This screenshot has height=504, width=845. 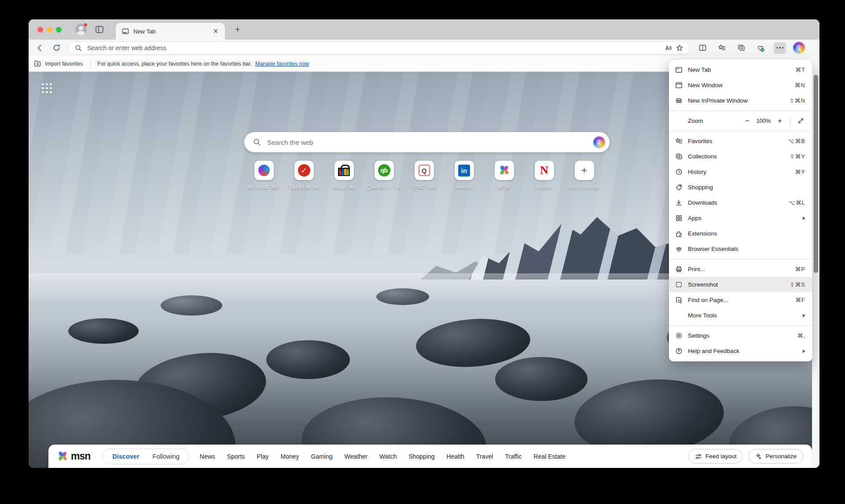 What do you see at coordinates (170, 31) in the screenshot?
I see `tab-new-tab: New Tab ✕` at bounding box center [170, 31].